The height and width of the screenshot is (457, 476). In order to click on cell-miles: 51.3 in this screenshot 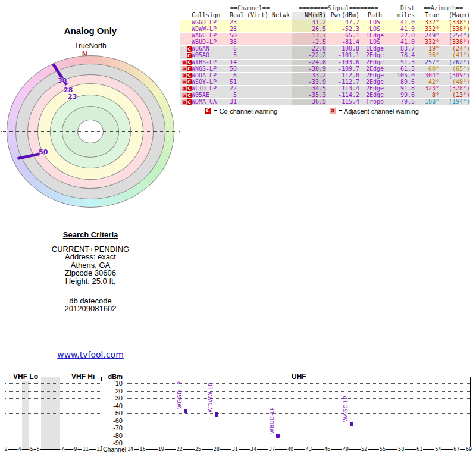, I will do `click(400, 62)`.